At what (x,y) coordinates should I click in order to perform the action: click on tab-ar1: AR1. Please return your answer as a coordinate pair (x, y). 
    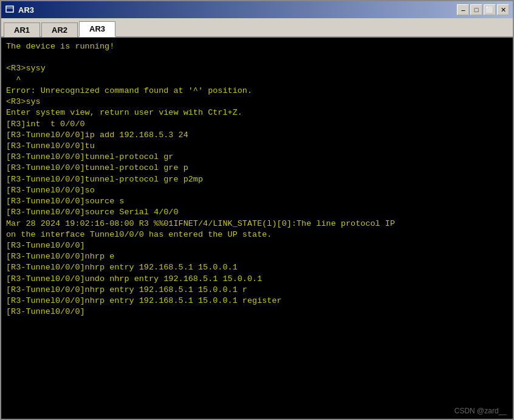
    Looking at the image, I should click on (22, 30).